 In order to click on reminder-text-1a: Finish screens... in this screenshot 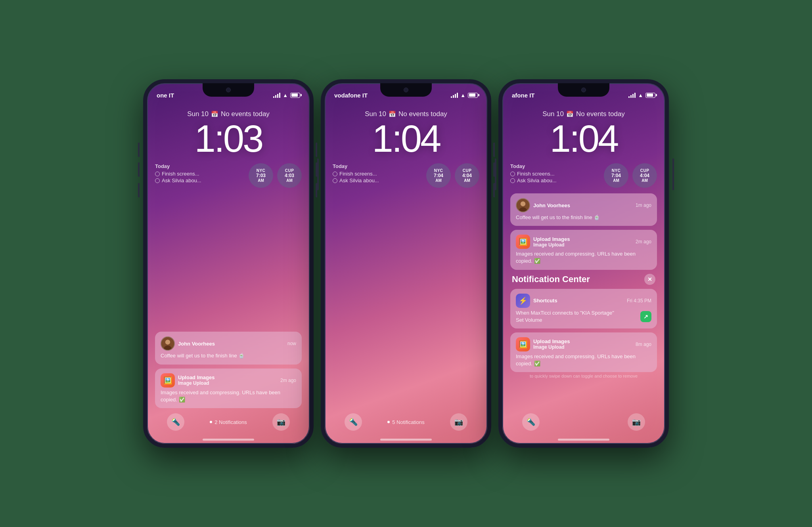, I will do `click(181, 174)`.